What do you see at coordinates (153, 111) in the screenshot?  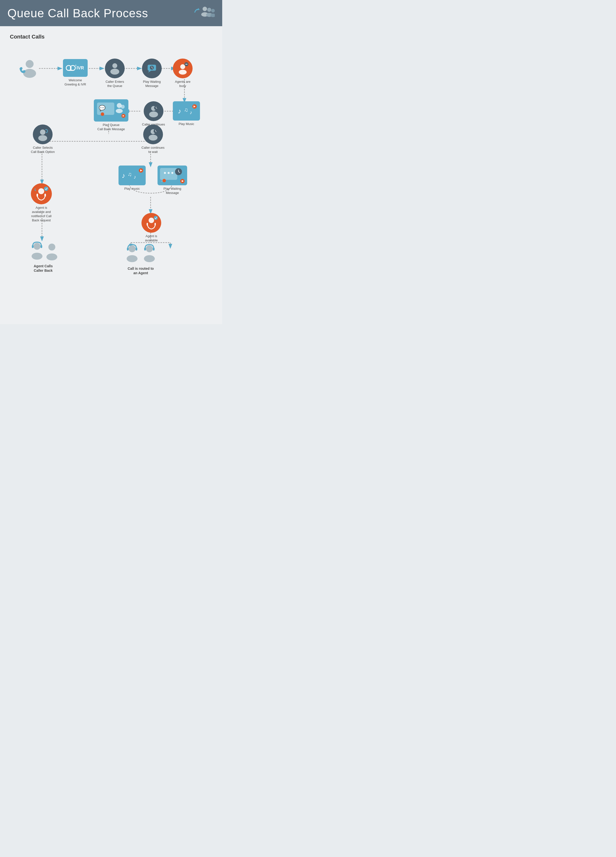 I see `caller-continues-wait1-circle` at bounding box center [153, 111].